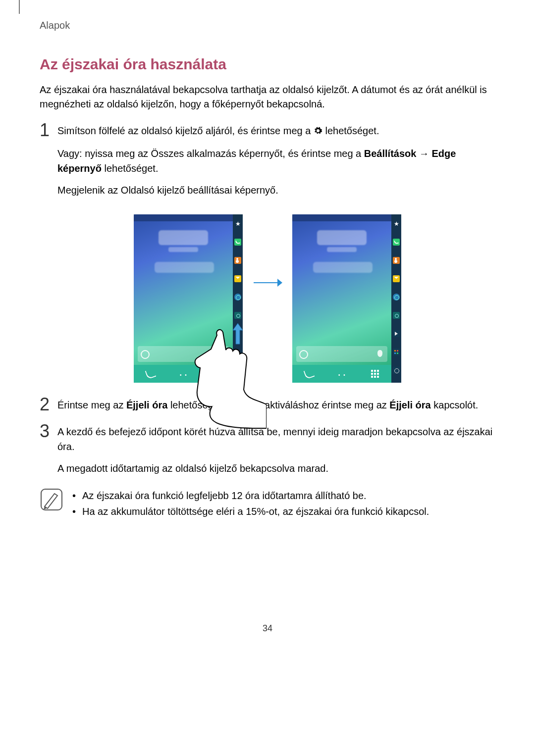 Image resolution: width=535 pixels, height=756 pixels. I want to click on step-number: 2, so click(49, 404).